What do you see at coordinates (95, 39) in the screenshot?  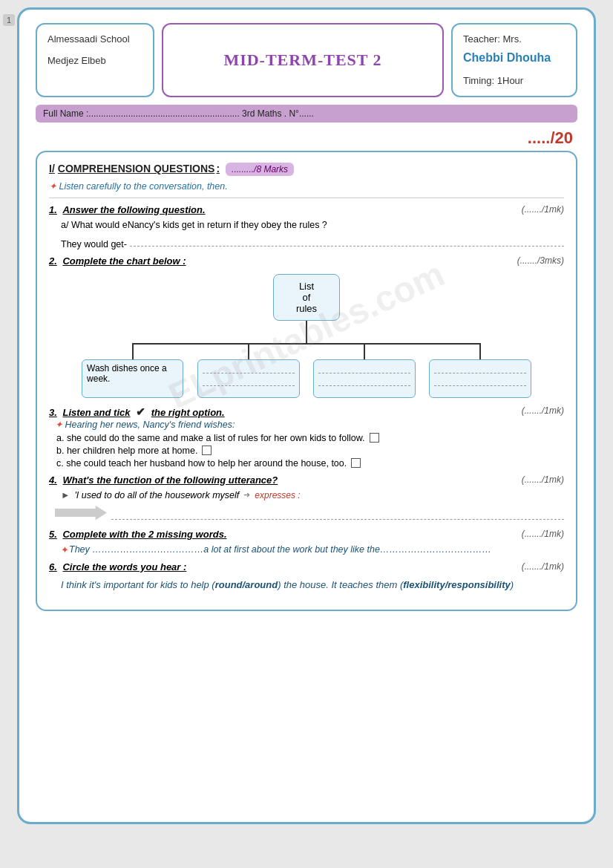 I see `school-name: Almessaadi School` at bounding box center [95, 39].